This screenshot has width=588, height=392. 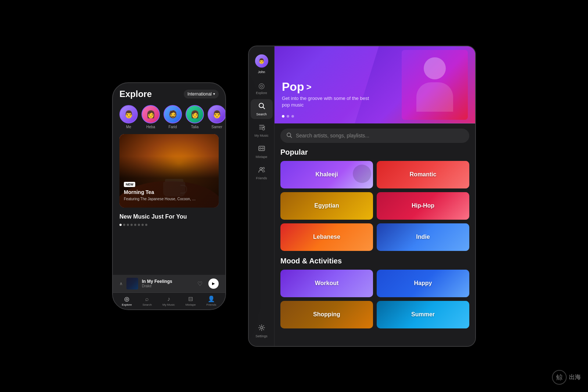 What do you see at coordinates (262, 328) in the screenshot?
I see `settings-sidebar-icon` at bounding box center [262, 328].